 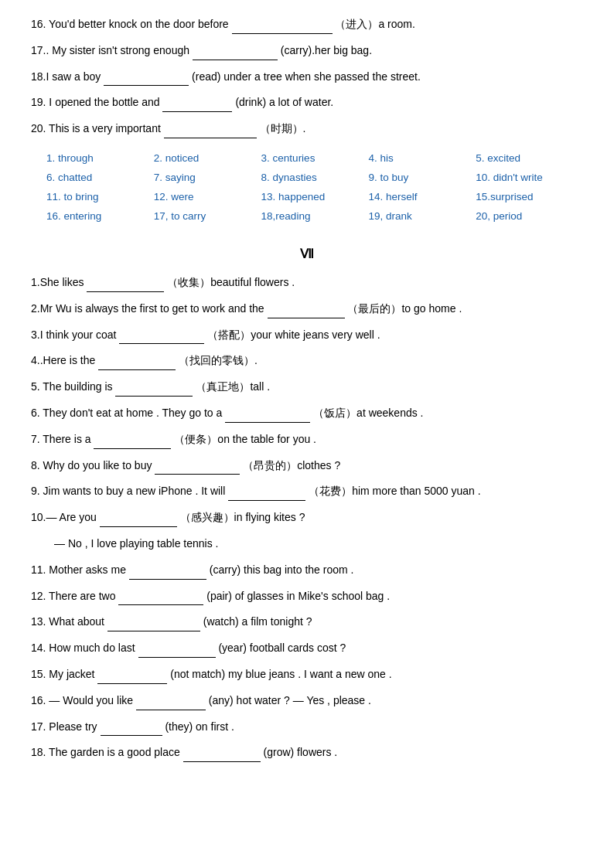 I want to click on s7-q16: 16. — Would you like (any) hot water ? —…, so click(x=307, y=701).